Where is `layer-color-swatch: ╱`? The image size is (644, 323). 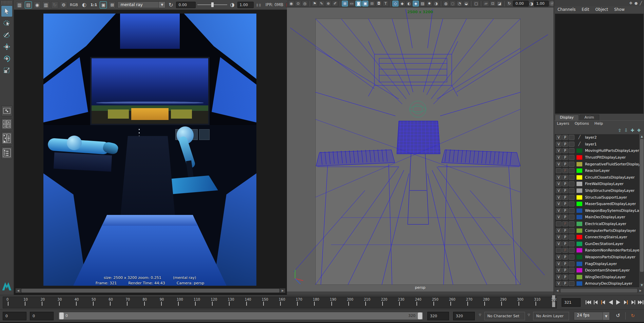
layer-color-swatch: ╱ is located at coordinates (579, 138).